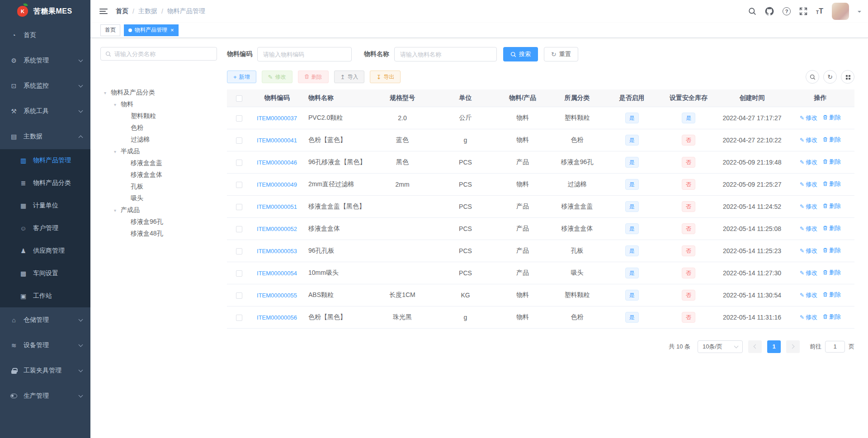  What do you see at coordinates (159, 198) in the screenshot?
I see `tree-node: 吸头` at bounding box center [159, 198].